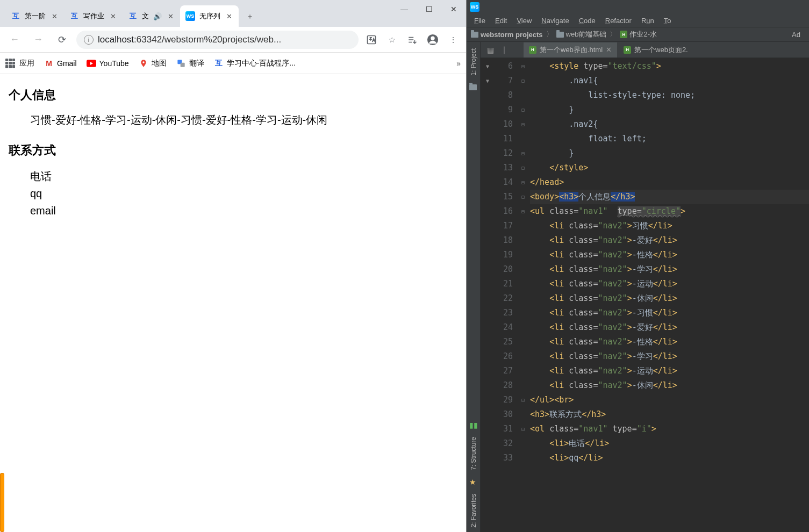 The image size is (809, 532). I want to click on vertical-list: 电话 qq email, so click(244, 193).